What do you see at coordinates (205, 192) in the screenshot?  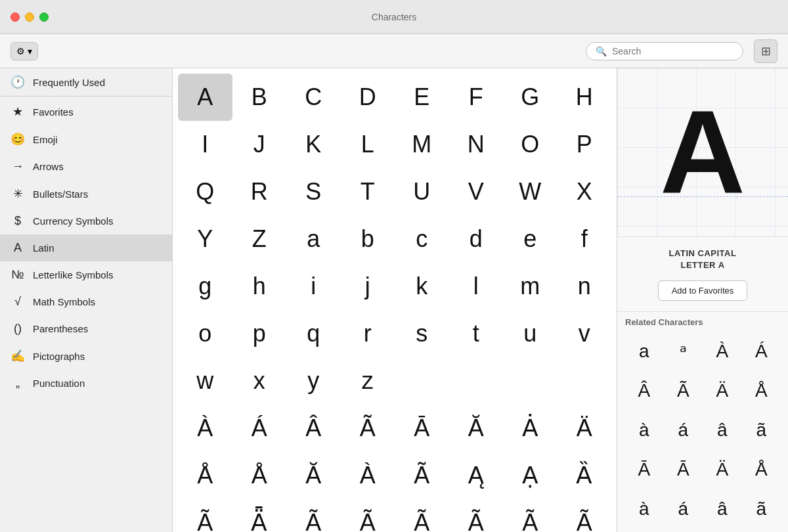 I see `char-cell: Q` at bounding box center [205, 192].